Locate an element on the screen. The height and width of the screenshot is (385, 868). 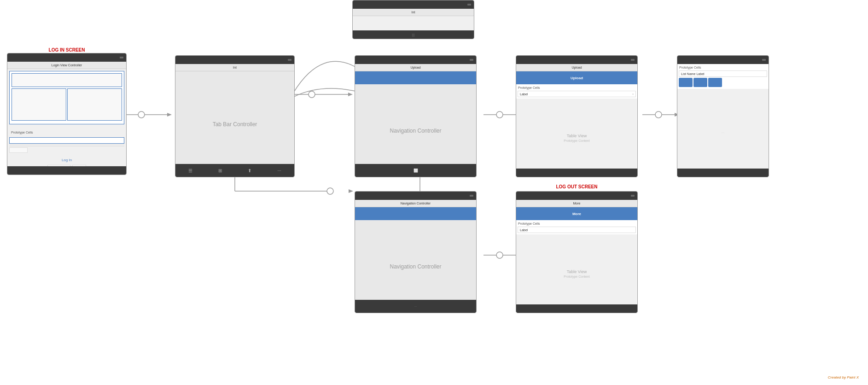
upload-table-view-label: Table View is located at coordinates (577, 136).